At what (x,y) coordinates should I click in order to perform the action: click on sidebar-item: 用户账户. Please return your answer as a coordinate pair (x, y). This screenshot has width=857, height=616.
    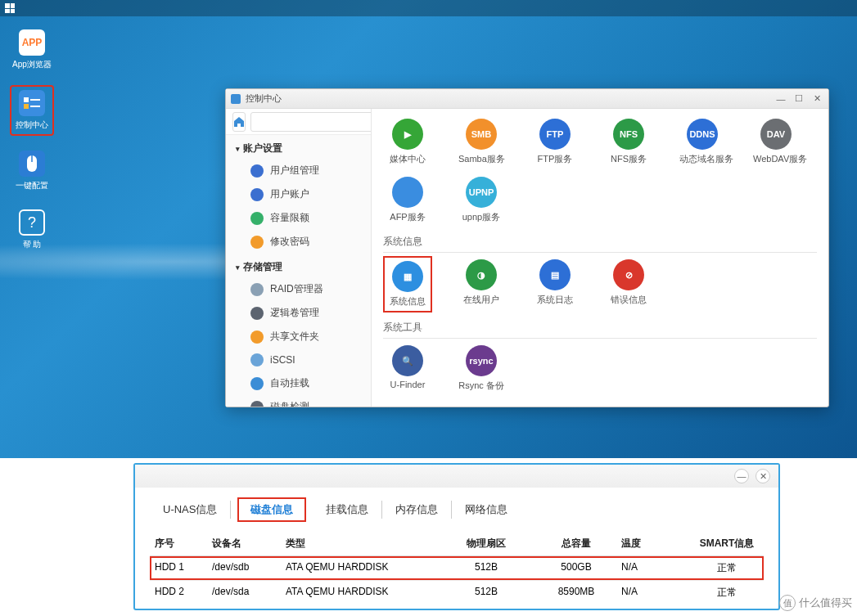
    Looking at the image, I should click on (298, 195).